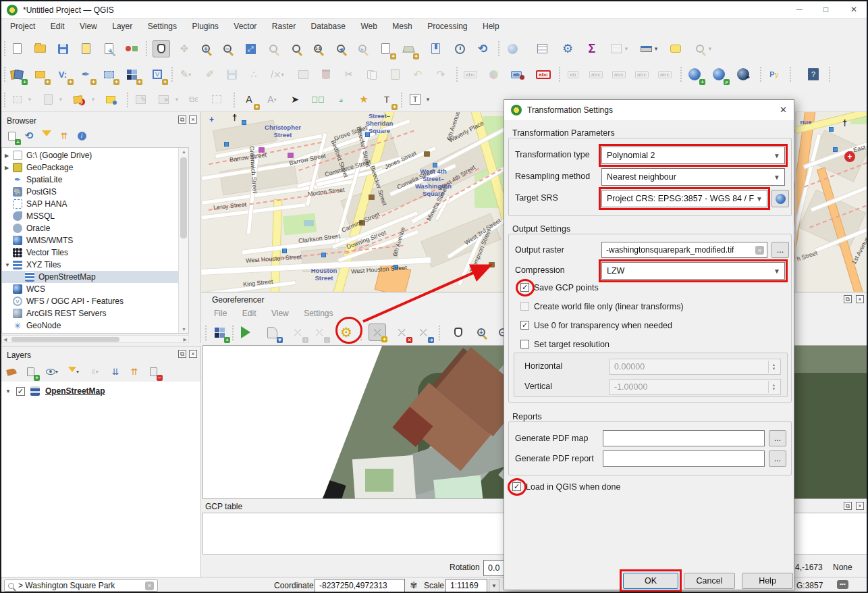 Image resolution: width=868 pixels, height=593 pixels. Describe the element at coordinates (86, 49) in the screenshot. I see `new-print-layout-icon` at that location.